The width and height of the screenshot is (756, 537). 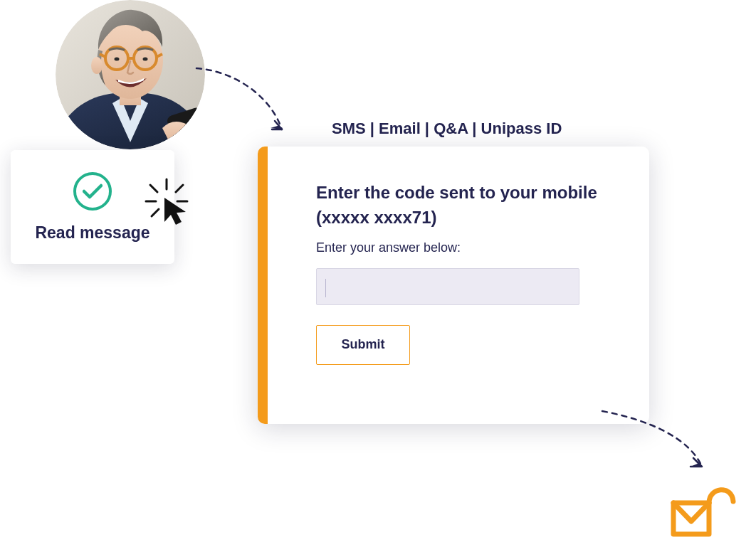 What do you see at coordinates (448, 287) in the screenshot?
I see `code-input` at bounding box center [448, 287].